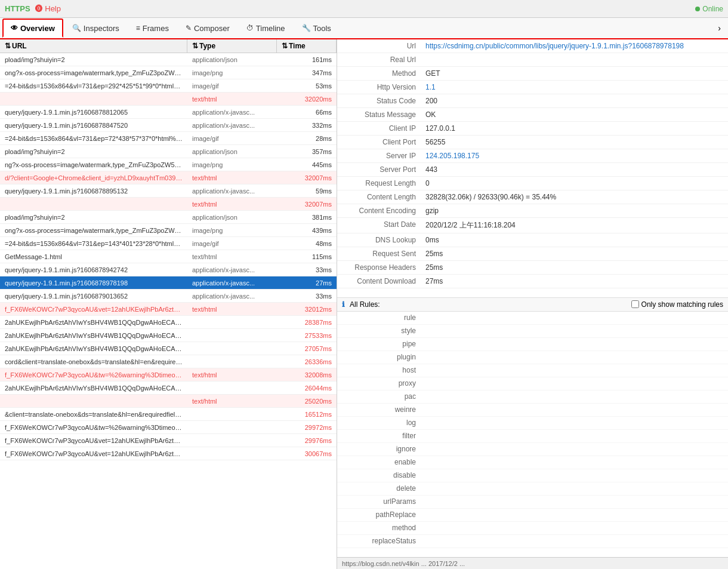 The width and height of the screenshot is (728, 569). Describe the element at coordinates (232, 165) in the screenshot. I see `req-type: image/png` at that location.